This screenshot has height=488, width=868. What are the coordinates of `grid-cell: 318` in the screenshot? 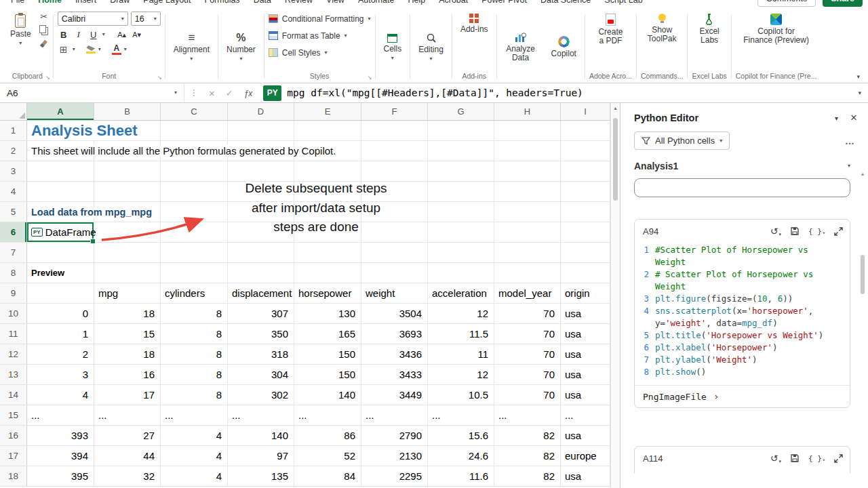 It's located at (261, 354).